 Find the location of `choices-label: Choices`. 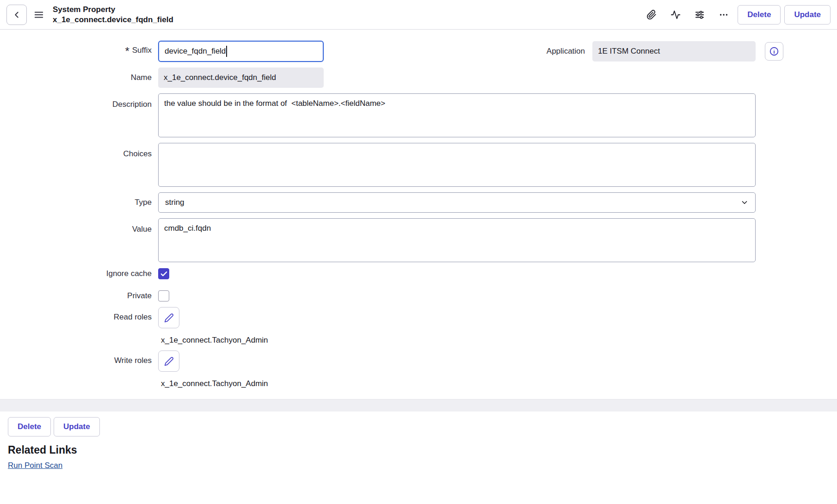

choices-label: Choices is located at coordinates (79, 151).